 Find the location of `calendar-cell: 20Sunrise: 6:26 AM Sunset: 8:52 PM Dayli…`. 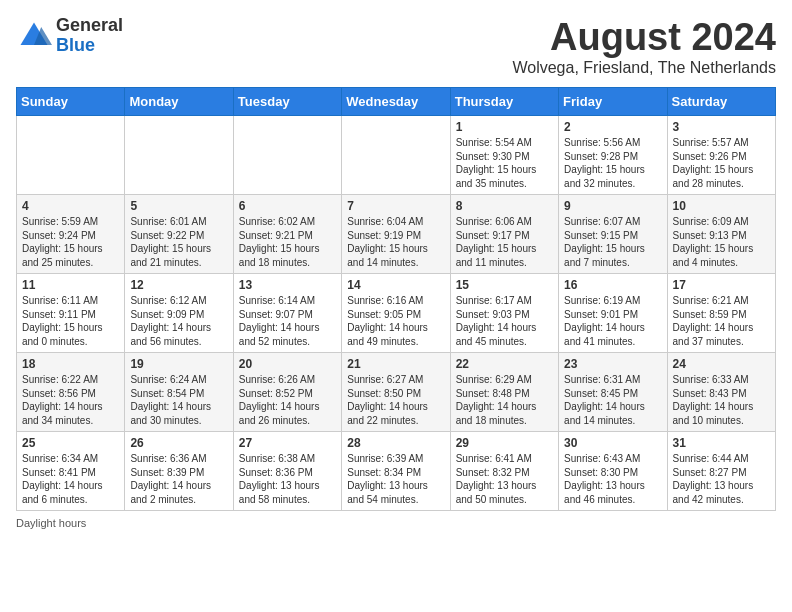

calendar-cell: 20Sunrise: 6:26 AM Sunset: 8:52 PM Dayli… is located at coordinates (287, 392).